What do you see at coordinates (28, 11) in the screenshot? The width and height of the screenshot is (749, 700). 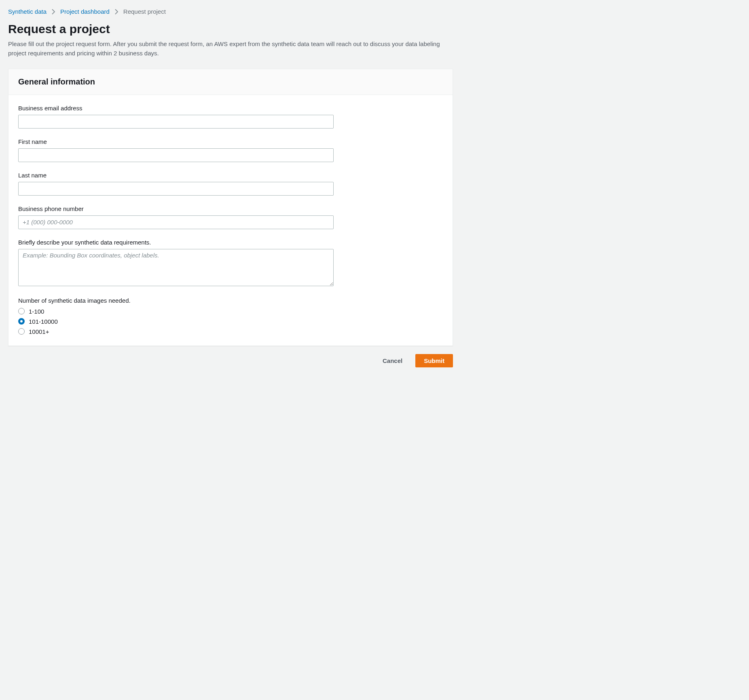 I see `breadcrumb-link-synthetic-data: Synthetic data` at bounding box center [28, 11].